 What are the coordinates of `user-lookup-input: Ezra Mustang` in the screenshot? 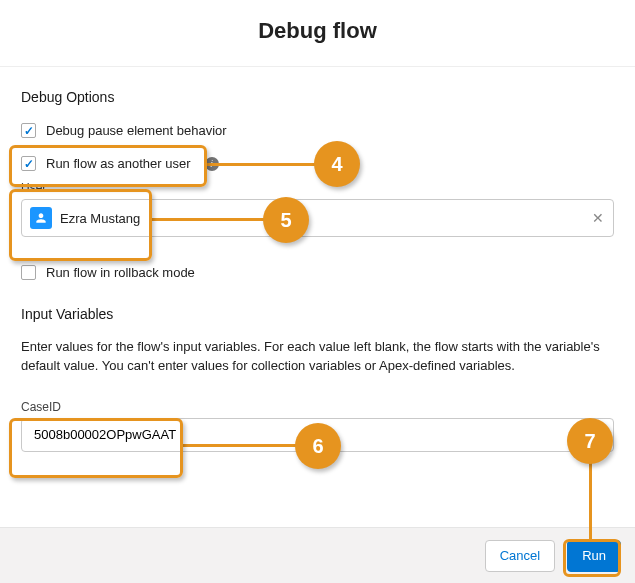 It's located at (318, 218).